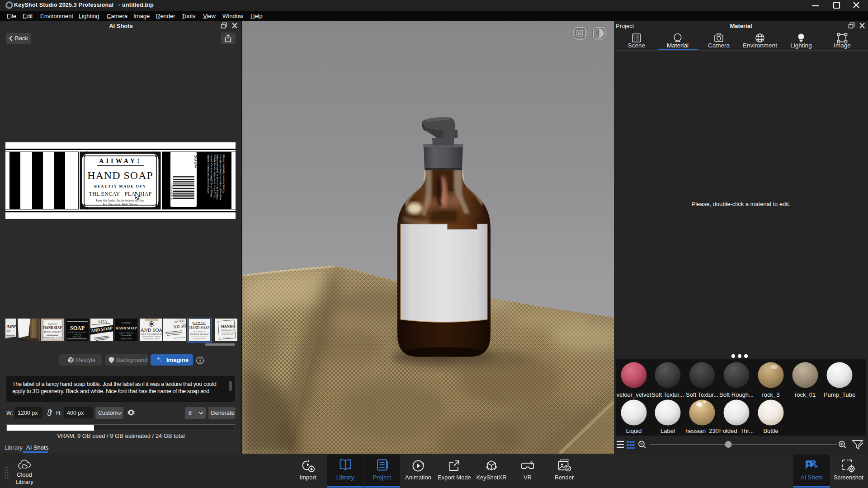 Image resolution: width=868 pixels, height=488 pixels. I want to click on svg-text: Hard Snap Rarel E, so click(228, 330).